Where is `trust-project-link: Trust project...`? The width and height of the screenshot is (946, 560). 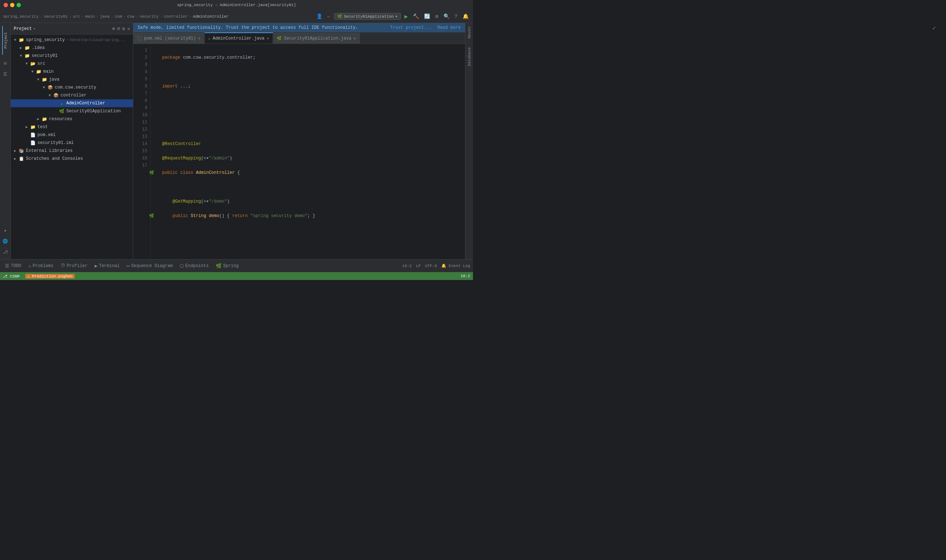
trust-project-link: Trust project... is located at coordinates (411, 28).